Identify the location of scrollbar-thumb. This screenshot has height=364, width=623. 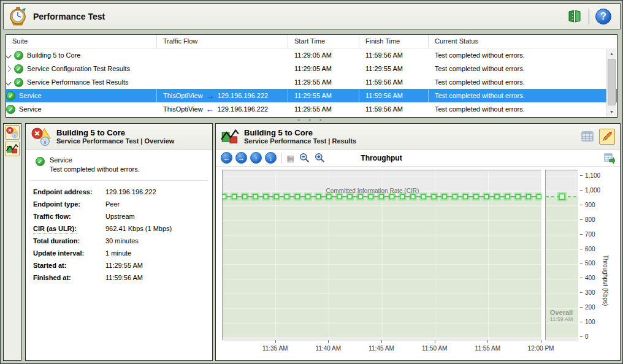
(612, 82).